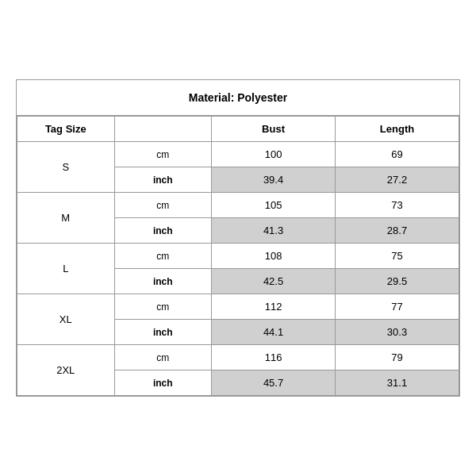 Image resolution: width=476 pixels, height=476 pixels. I want to click on size-cell: L, so click(67, 269).